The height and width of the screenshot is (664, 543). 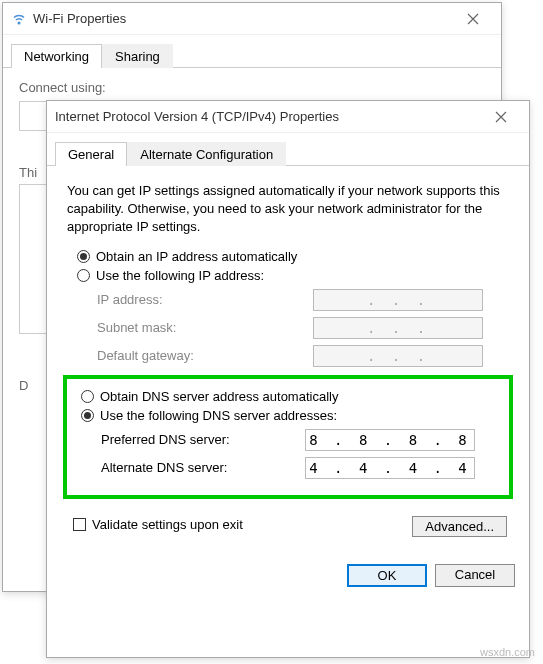 What do you see at coordinates (205, 356) in the screenshot?
I see `default-gateway-label: Default gateway:` at bounding box center [205, 356].